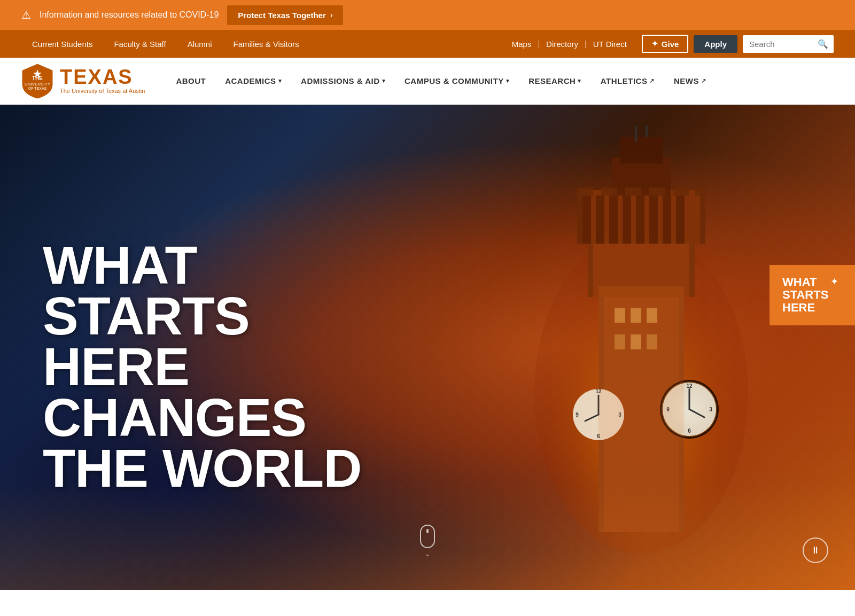 Image resolution: width=855 pixels, height=616 pixels. Describe the element at coordinates (253, 81) in the screenshot. I see `academics-nav-link: ACADEMICS ▾` at that location.